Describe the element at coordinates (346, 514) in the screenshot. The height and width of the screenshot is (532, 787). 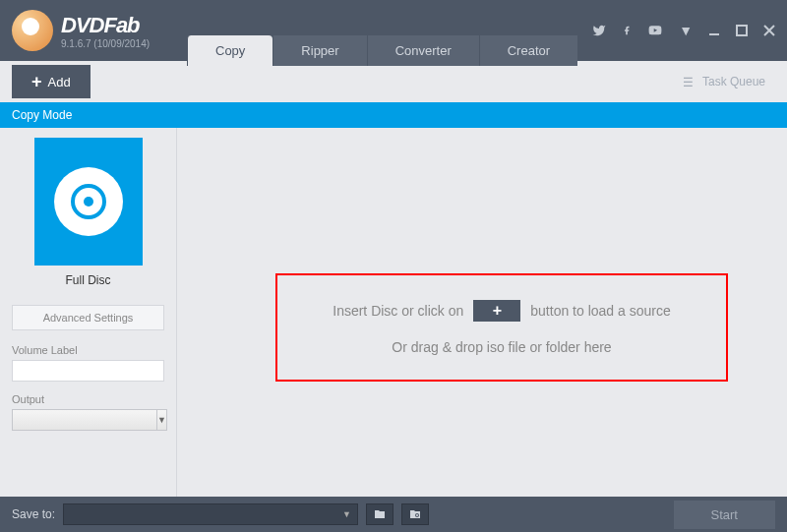
I see `chevron-down-icon: ▼` at that location.